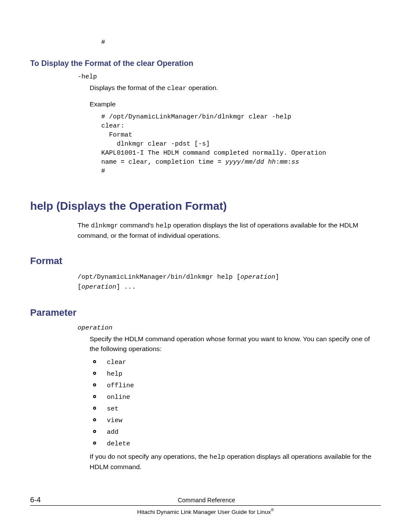  I want to click on intro-pre: The, so click(84, 225).